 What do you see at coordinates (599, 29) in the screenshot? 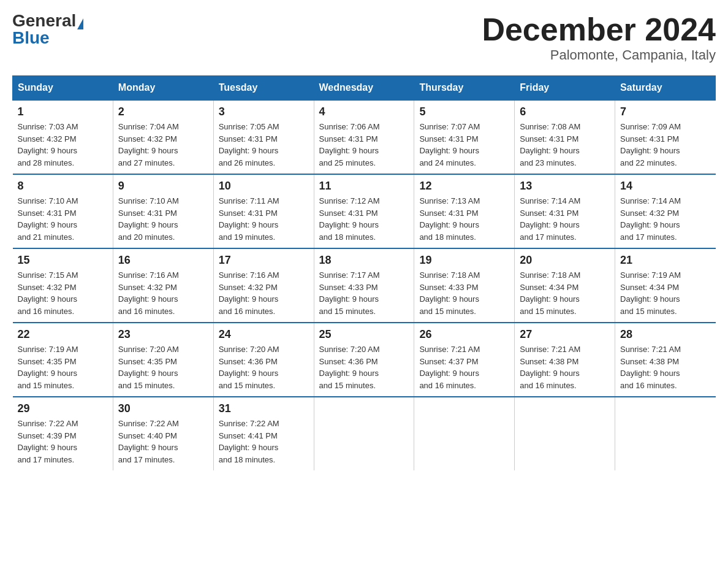
I see `calendar-title: December 2024` at bounding box center [599, 29].